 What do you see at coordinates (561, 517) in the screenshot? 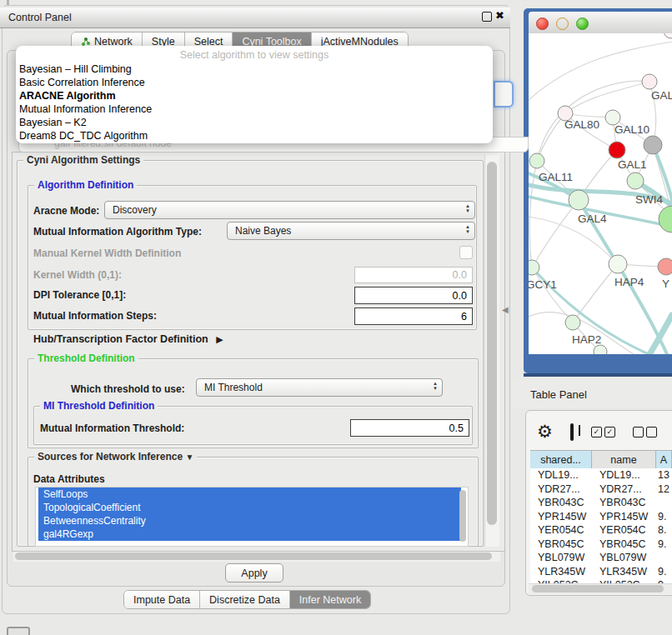
I see `table-cell: YPR145W` at bounding box center [561, 517].